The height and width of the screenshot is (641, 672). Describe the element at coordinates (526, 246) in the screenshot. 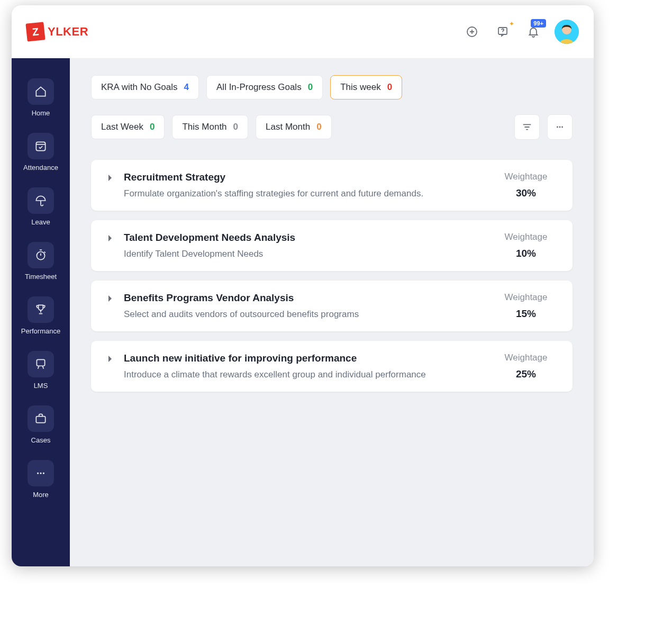

I see `kra-weight: Weightage 10%` at that location.